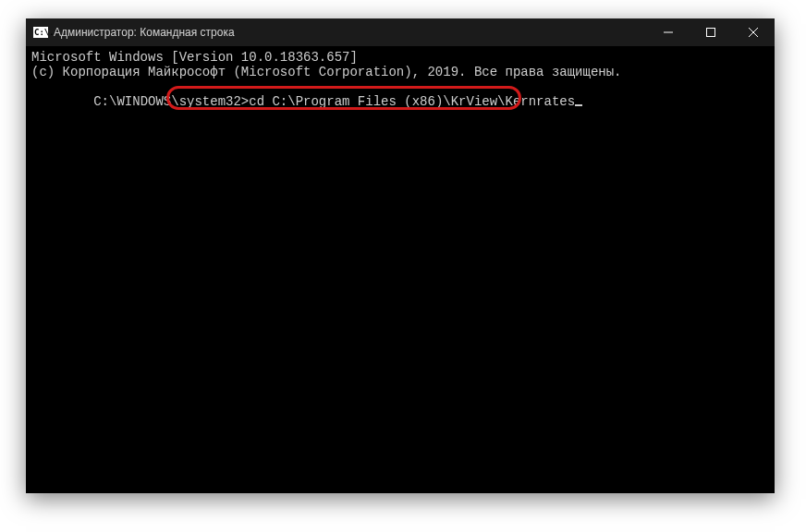 Image resolution: width=806 pixels, height=532 pixels. I want to click on window-title: Администратор: Командная строка, so click(144, 32).